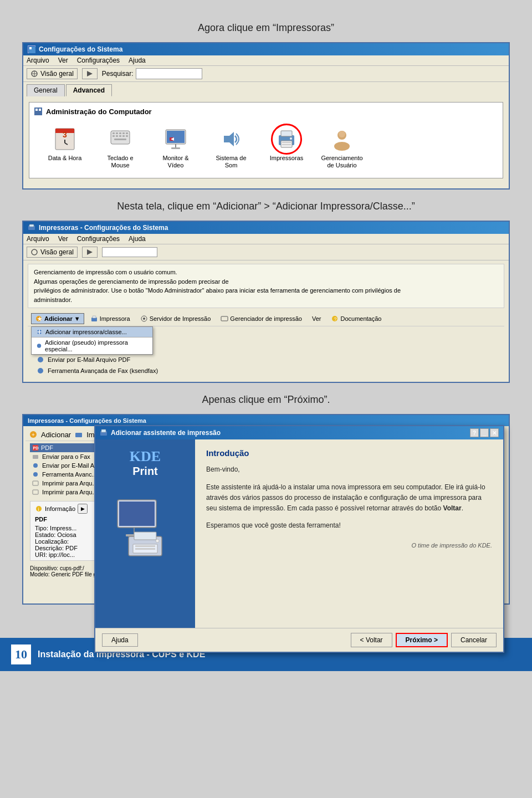 This screenshot has height=798, width=532. What do you see at coordinates (169, 74) in the screenshot?
I see `search-input` at bounding box center [169, 74].